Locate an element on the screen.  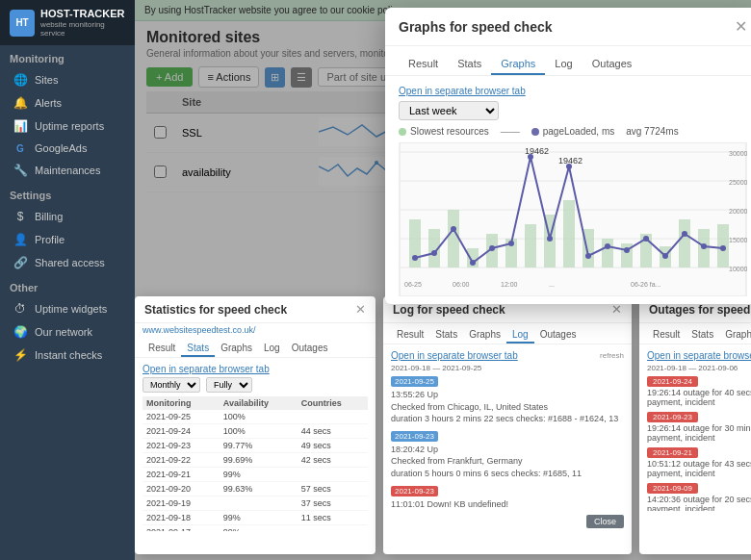
sites-icon: 🌐 is located at coordinates (20, 80).